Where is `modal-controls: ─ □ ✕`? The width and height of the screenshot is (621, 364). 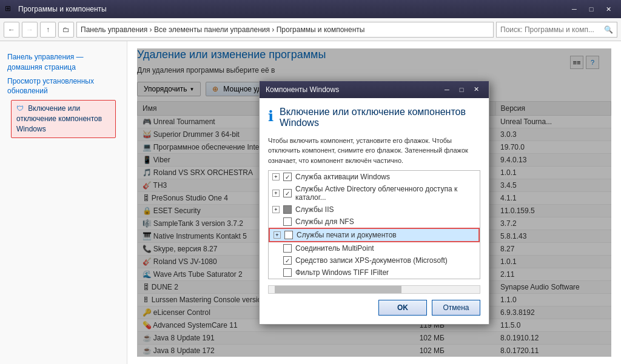 modal-controls: ─ □ ✕ is located at coordinates (462, 90).